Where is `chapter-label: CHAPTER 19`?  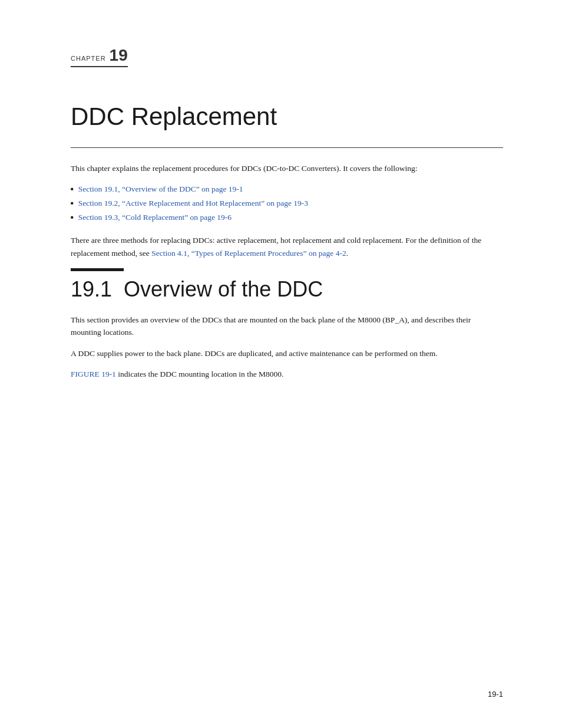
chapter-label: CHAPTER 19 is located at coordinates (99, 57).